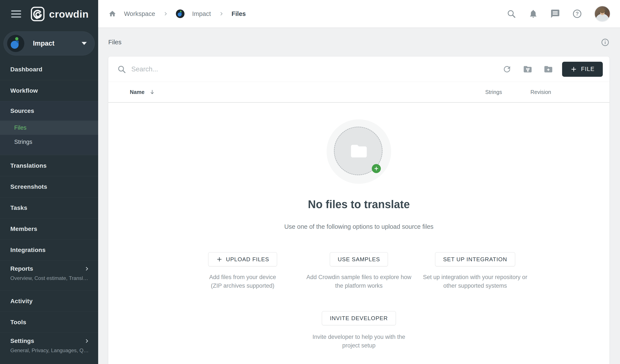  I want to click on column-header-strings: Strings, so click(494, 92).